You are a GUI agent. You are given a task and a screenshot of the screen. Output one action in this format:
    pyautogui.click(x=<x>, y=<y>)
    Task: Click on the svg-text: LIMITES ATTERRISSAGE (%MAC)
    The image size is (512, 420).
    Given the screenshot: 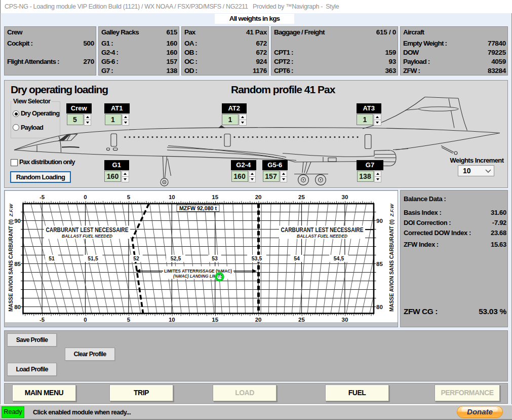 What is the action you would take?
    pyautogui.click(x=198, y=271)
    